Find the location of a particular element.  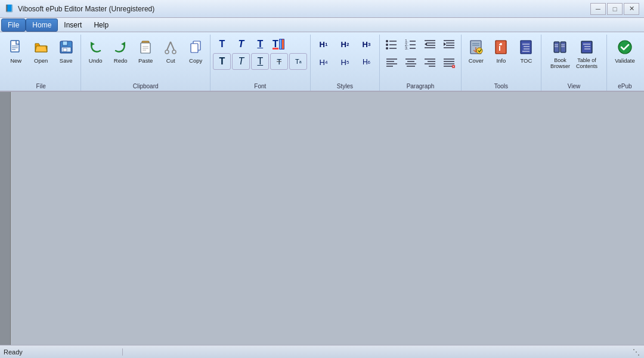

copy-button: Copy is located at coordinates (196, 51).